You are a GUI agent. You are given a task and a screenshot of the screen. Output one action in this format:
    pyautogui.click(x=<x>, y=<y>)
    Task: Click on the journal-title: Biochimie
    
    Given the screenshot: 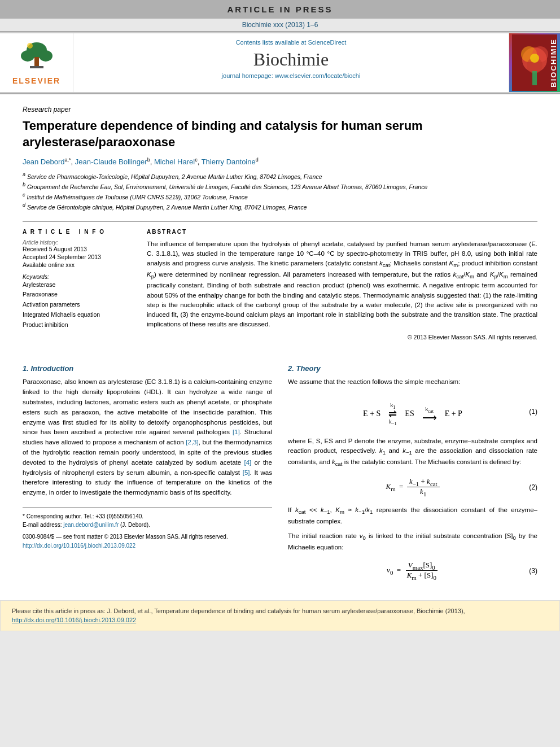 What is the action you would take?
    pyautogui.click(x=291, y=60)
    